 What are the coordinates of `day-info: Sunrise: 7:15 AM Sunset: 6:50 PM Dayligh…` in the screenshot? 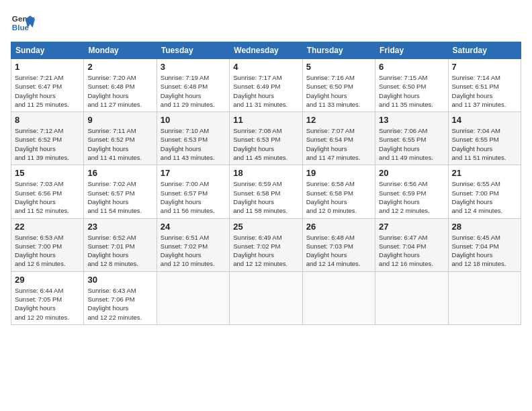 It's located at (411, 91).